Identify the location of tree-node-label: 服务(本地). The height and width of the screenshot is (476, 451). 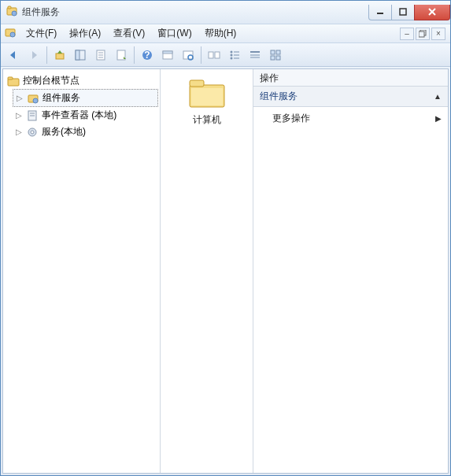
(64, 132).